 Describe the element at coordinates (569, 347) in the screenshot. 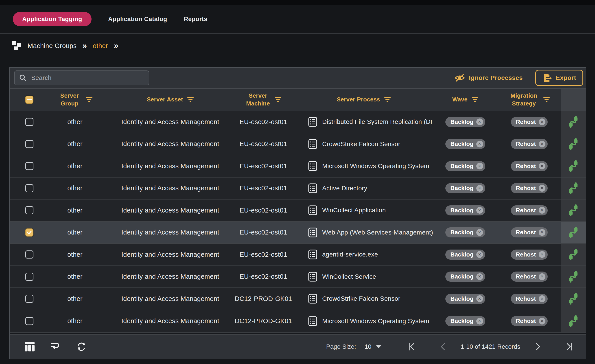

I see `last-page-button` at that location.